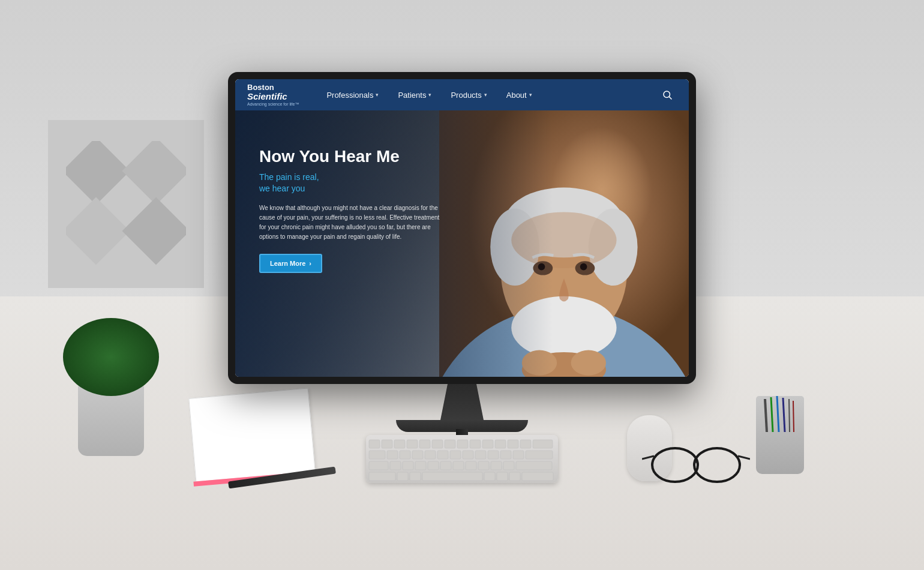 This screenshot has width=924, height=570. Describe the element at coordinates (352, 210) in the screenshot. I see `hero-content: Now You Hear Me The pain is real,we hear…` at that location.